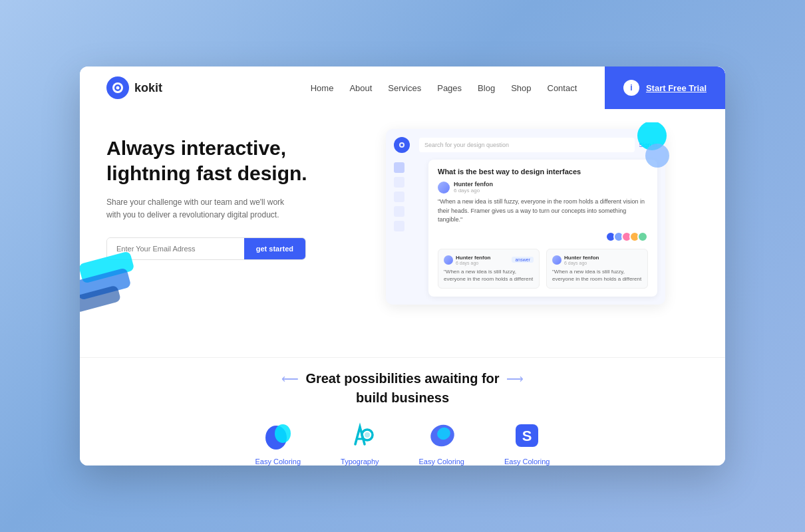  I want to click on mock-content-area: What is the best way to design interface…, so click(543, 228).